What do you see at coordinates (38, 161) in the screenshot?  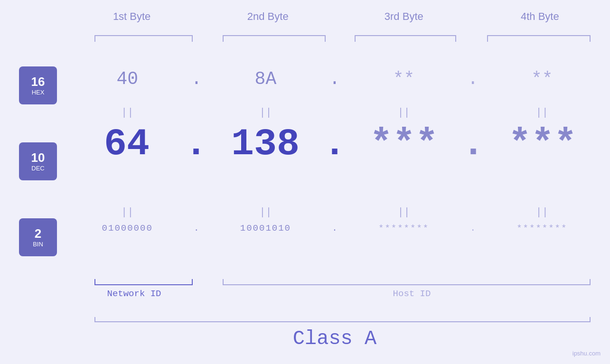 I see `dec-badge: 10 DEC` at bounding box center [38, 161].